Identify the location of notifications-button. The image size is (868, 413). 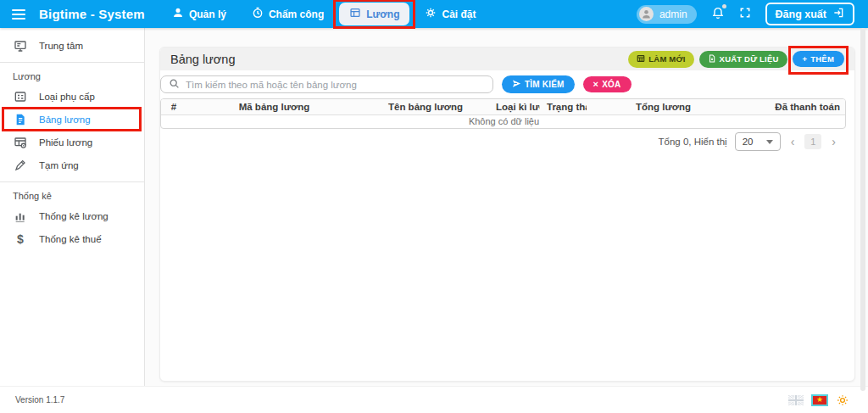
(718, 14).